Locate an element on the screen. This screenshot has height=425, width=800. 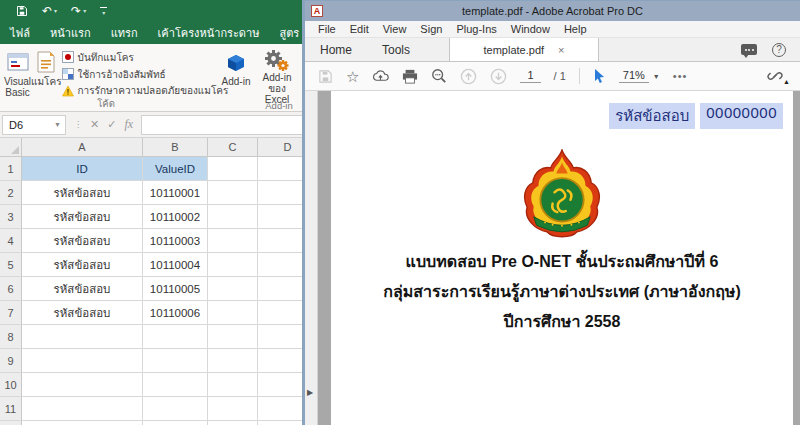
row-header: 3 is located at coordinates (11, 217).